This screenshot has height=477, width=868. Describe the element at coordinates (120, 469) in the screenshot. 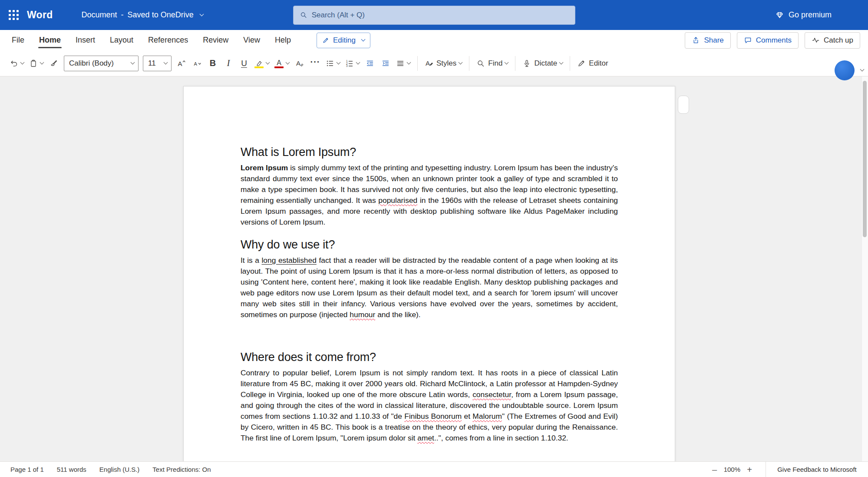

I see `language-status: English (U.S.)` at that location.